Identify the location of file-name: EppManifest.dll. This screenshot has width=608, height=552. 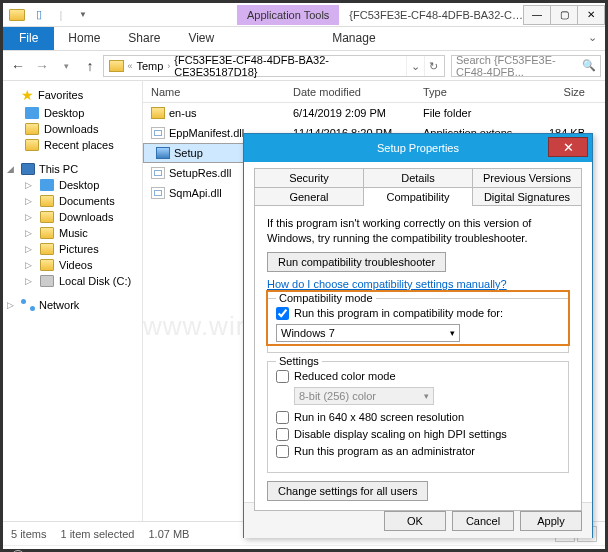
(206, 133).